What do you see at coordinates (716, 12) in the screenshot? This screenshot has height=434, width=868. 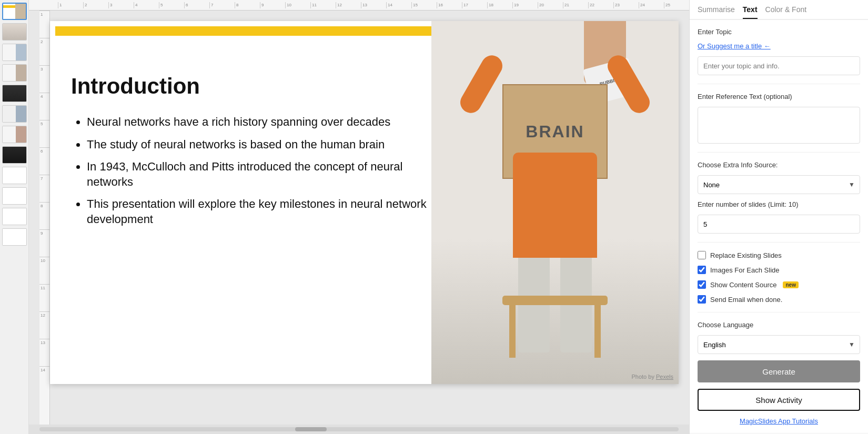 I see `tab-summarise: Summarise` at bounding box center [716, 12].